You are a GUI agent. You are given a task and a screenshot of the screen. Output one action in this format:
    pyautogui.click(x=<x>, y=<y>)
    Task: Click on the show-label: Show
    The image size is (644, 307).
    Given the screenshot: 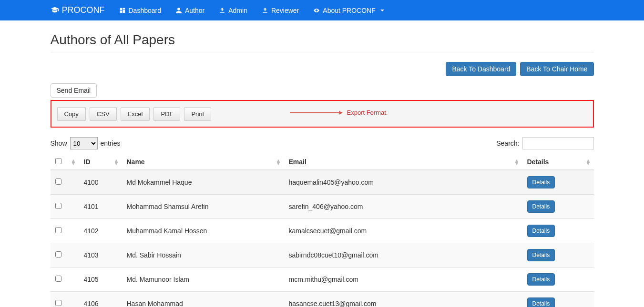 What is the action you would take?
    pyautogui.click(x=59, y=143)
    